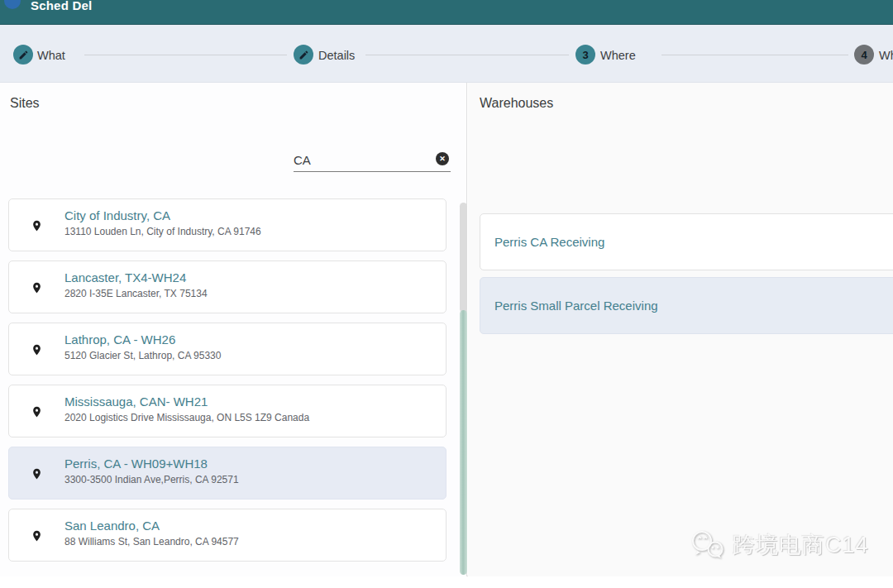 This screenshot has height=588, width=893. Describe the element at coordinates (585, 55) in the screenshot. I see `step-number: 3` at that location.